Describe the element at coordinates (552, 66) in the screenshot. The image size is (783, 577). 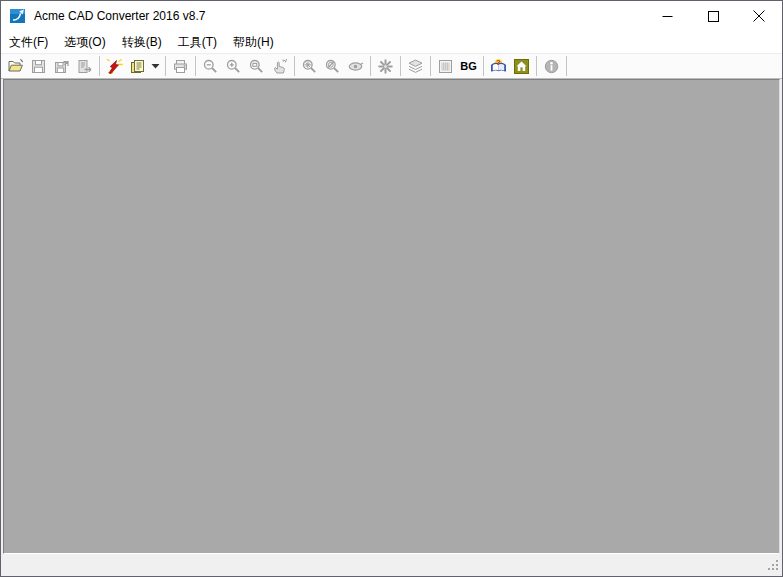
I see `about-info-button` at that location.